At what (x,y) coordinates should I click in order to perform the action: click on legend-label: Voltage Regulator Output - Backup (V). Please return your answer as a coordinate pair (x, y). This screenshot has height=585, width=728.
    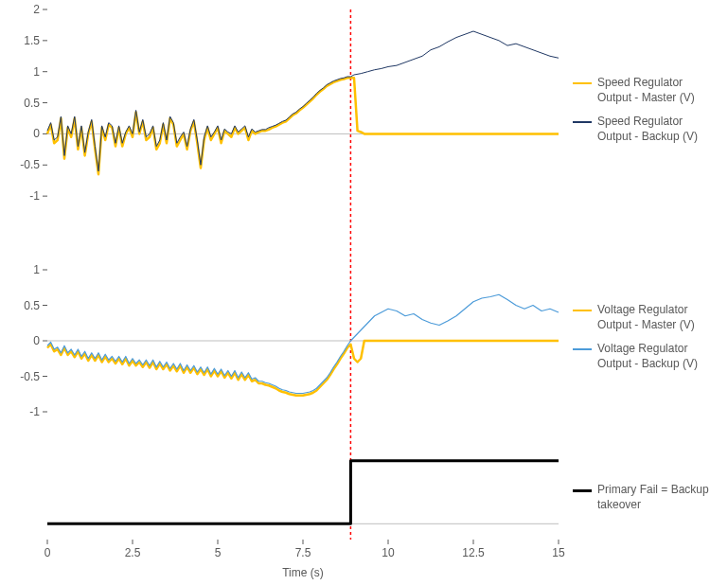
    Looking at the image, I should click on (659, 356).